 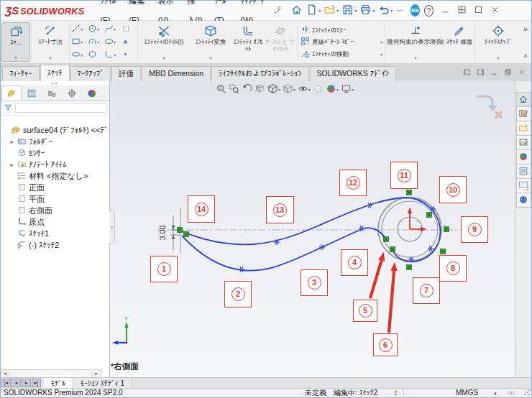 What do you see at coordinates (56, 222) in the screenshot?
I see `tree-item-origin: 原点` at bounding box center [56, 222].